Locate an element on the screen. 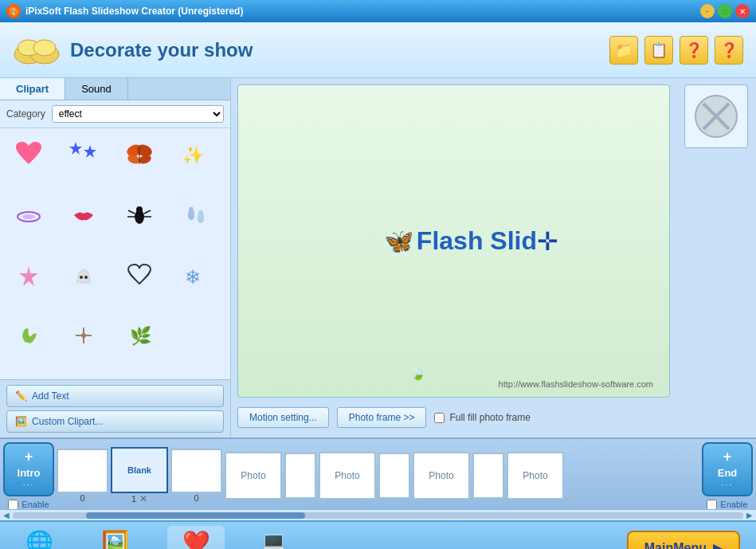  intro-button: + Intro ··· is located at coordinates (29, 469).